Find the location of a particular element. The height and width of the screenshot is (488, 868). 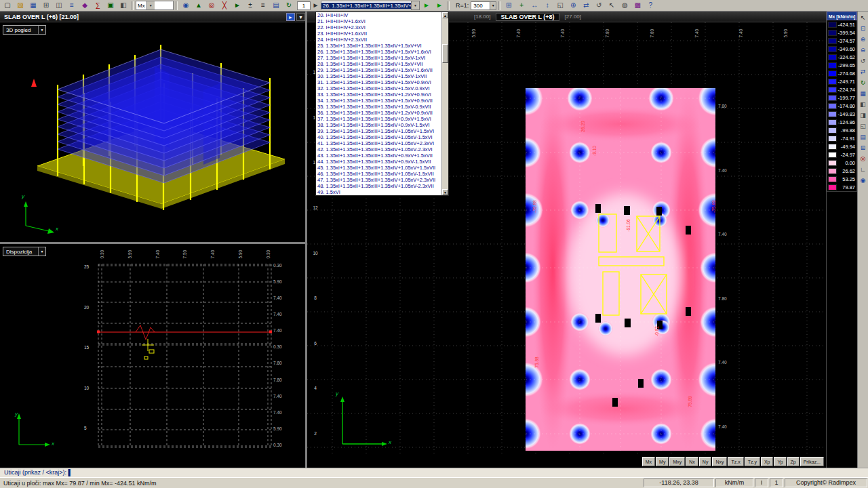

dropdown-item: 46. 1.35xI+1.35xII+1.35xIII+1.35xIV+1.05… is located at coordinates (378, 174).